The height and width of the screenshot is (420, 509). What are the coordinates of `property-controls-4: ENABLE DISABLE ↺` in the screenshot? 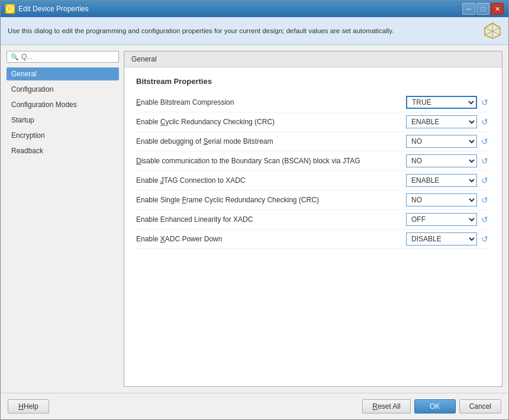 It's located at (448, 180).